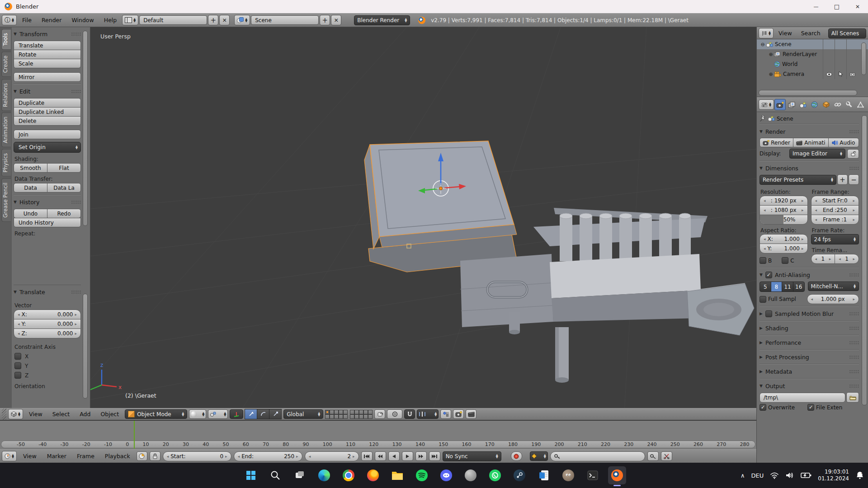 The image size is (868, 488). What do you see at coordinates (763, 44) in the screenshot?
I see `collapse-icon` at bounding box center [763, 44].